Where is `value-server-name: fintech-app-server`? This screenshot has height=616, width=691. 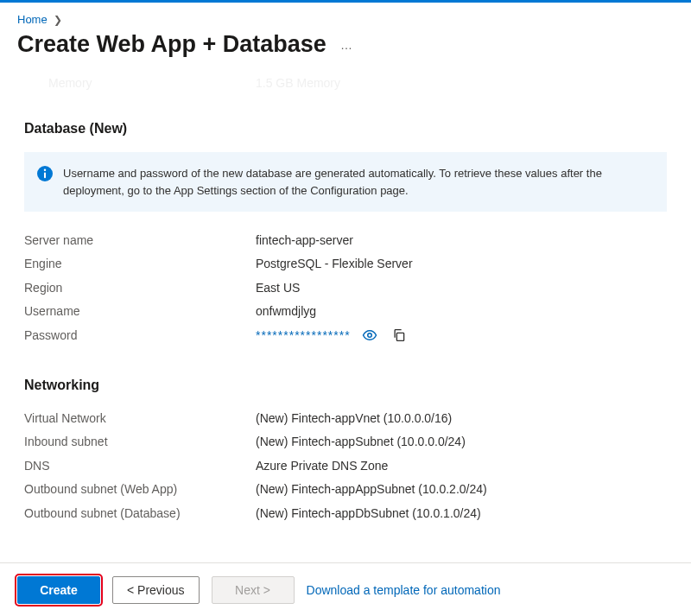
value-server-name: fintech-app-server is located at coordinates (304, 240).